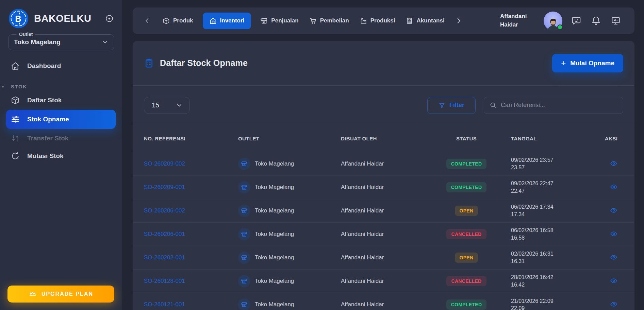 The image size is (644, 310). Describe the element at coordinates (178, 21) in the screenshot. I see `tab-produk: Produk` at that location.